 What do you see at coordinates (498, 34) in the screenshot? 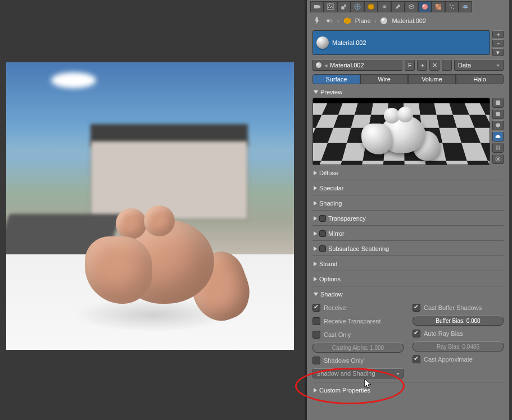
I see `add-slot-button: ＋` at bounding box center [498, 34].